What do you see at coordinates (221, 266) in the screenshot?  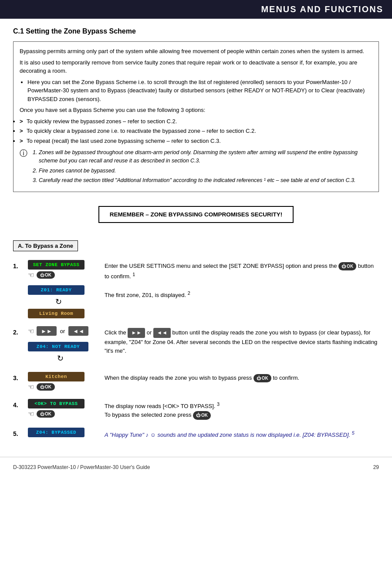 I see `step-1-text-part1: Enter the USER SETTINGS menu and select …` at bounding box center [221, 266].